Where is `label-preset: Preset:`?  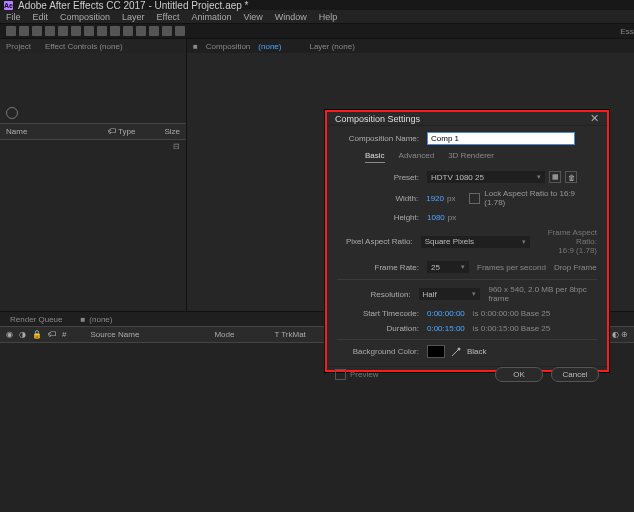 label-preset: Preset: is located at coordinates (382, 178).